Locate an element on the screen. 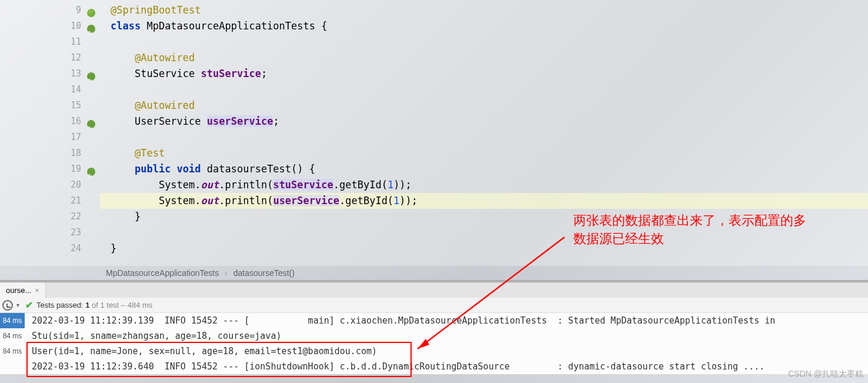 The image size is (868, 383). token-field-warn: stuService is located at coordinates (303, 185).